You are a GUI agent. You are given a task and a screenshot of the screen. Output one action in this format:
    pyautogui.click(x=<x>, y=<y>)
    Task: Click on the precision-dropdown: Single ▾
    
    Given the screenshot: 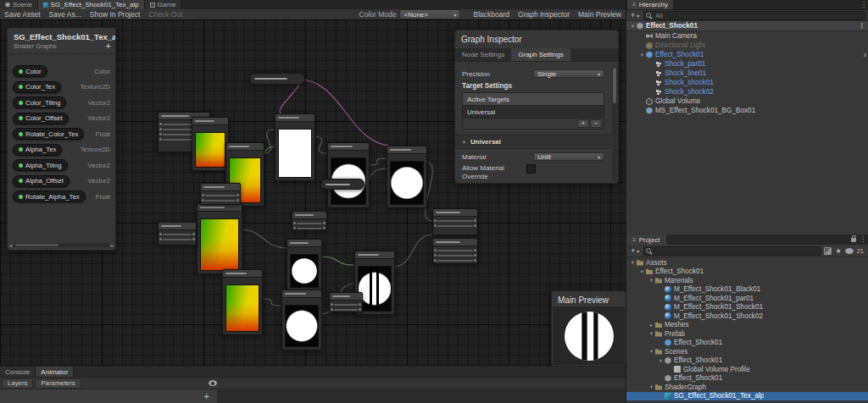 What is the action you would take?
    pyautogui.click(x=569, y=74)
    